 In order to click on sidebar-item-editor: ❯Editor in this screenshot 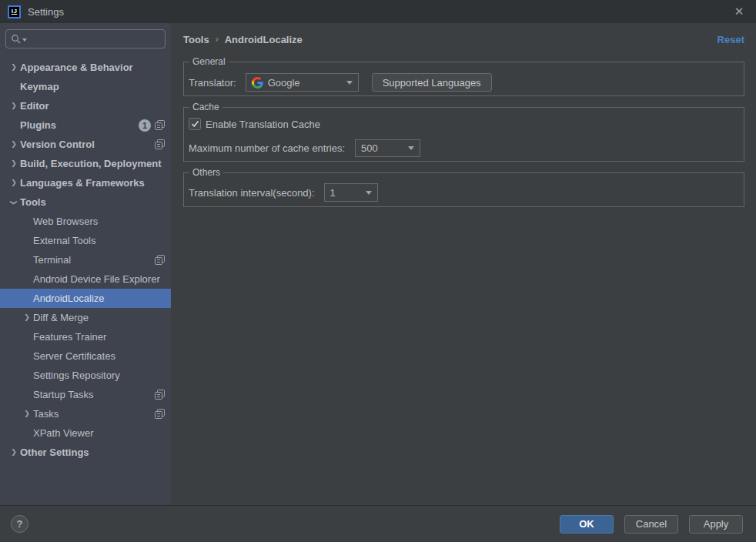, I will do `click(85, 106)`.